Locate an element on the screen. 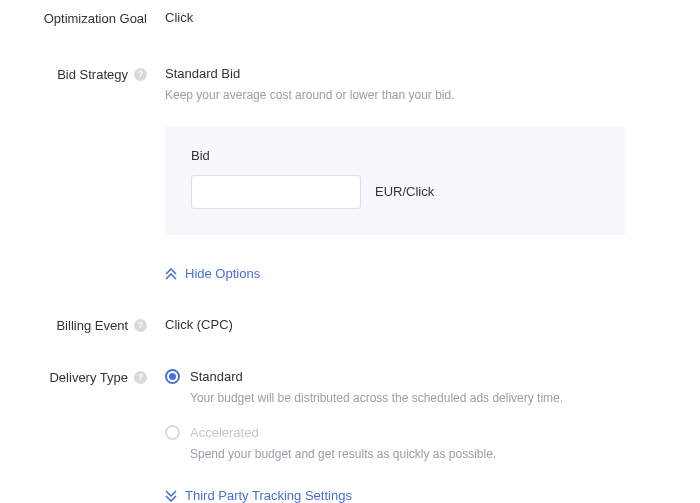 This screenshot has width=700, height=503. billing-event-label: Billing Event ? is located at coordinates (82, 325).